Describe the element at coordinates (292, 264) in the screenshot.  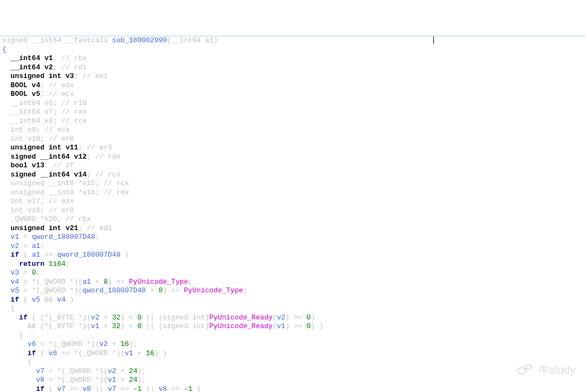
I see `code-line: return 1i64;` at that location.